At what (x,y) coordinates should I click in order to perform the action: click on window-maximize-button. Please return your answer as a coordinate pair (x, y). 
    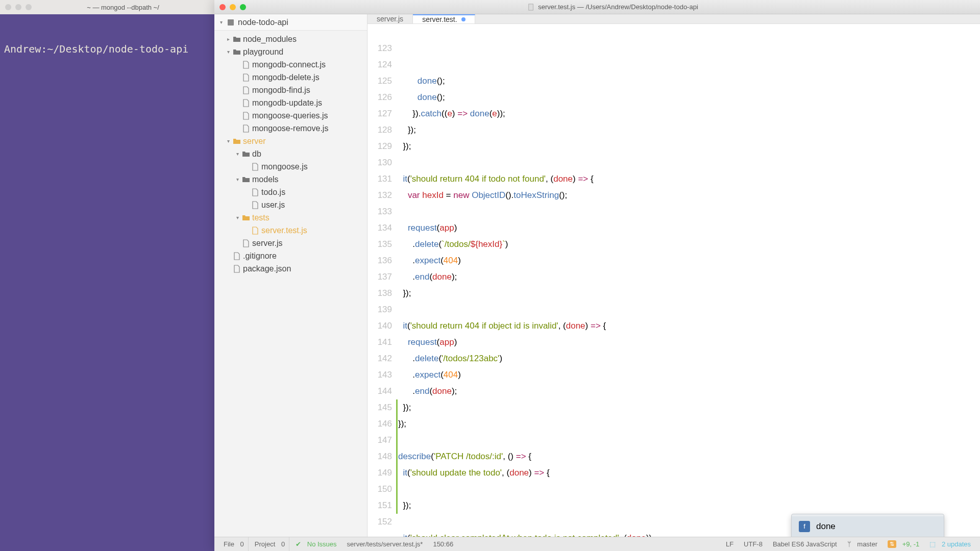
    Looking at the image, I should click on (243, 7).